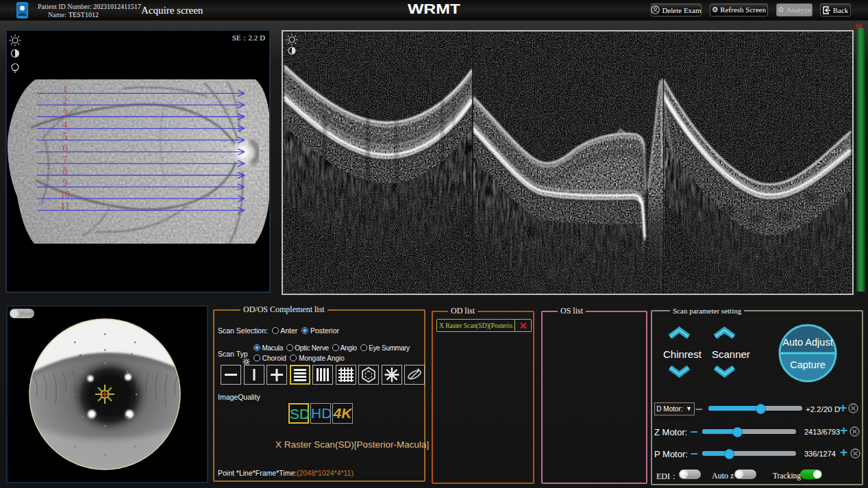 This screenshot has height=488, width=868. What do you see at coordinates (66, 101) in the screenshot?
I see `svg-text: 2` at bounding box center [66, 101].